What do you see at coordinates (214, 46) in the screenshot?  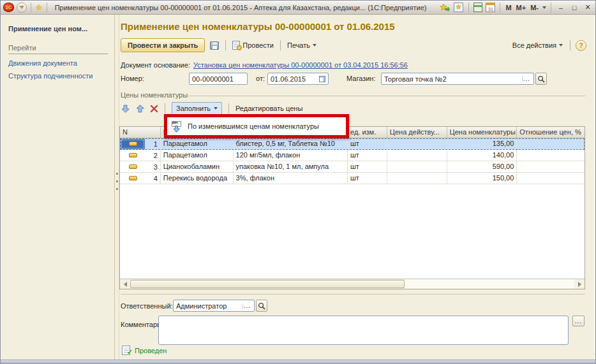 I see `floppy-icon` at bounding box center [214, 46].